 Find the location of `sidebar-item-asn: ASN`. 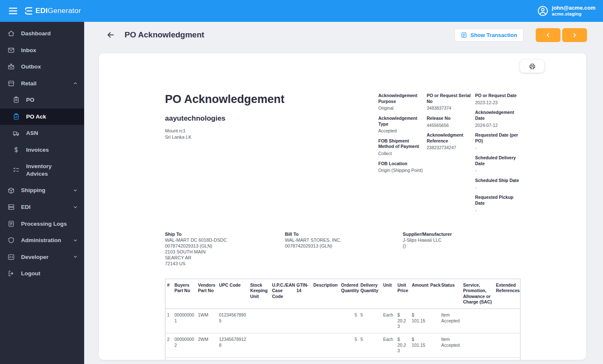

sidebar-item-asn: ASN is located at coordinates (42, 133).